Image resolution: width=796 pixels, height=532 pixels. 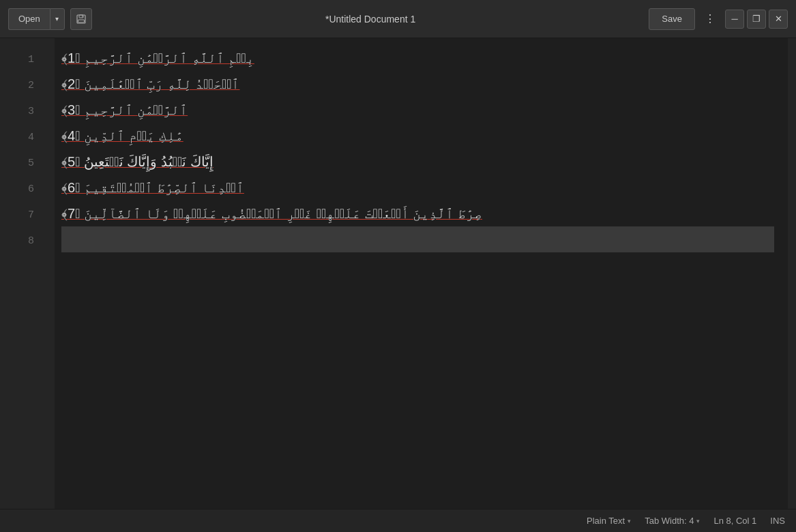 What do you see at coordinates (81, 19) in the screenshot?
I see `save-icon-button` at bounding box center [81, 19].